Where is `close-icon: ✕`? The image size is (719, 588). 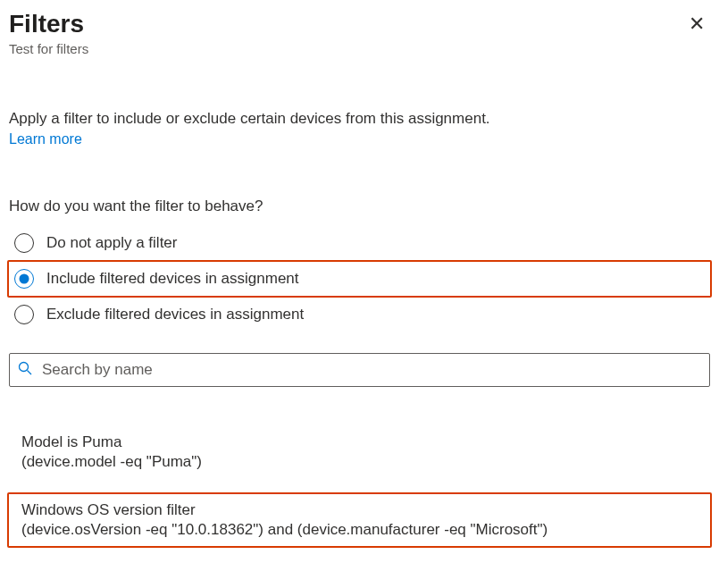
close-icon: ✕ is located at coordinates (697, 24).